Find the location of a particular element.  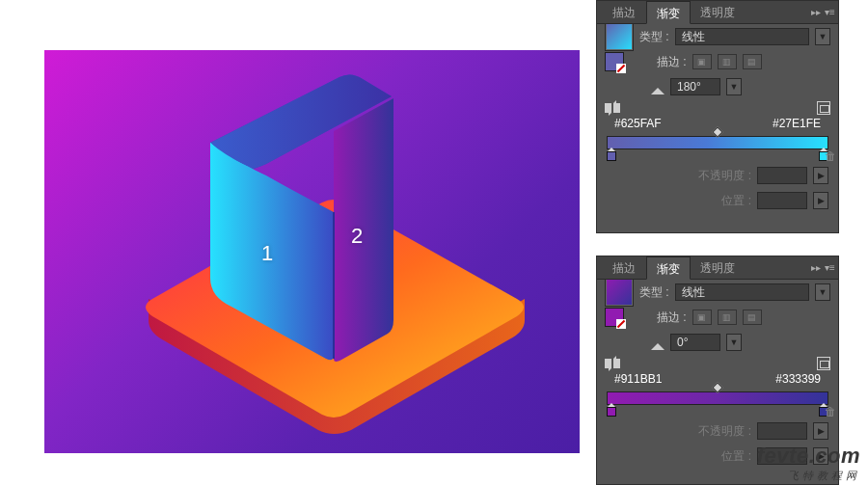

angle-value: 180° is located at coordinates (689, 87).